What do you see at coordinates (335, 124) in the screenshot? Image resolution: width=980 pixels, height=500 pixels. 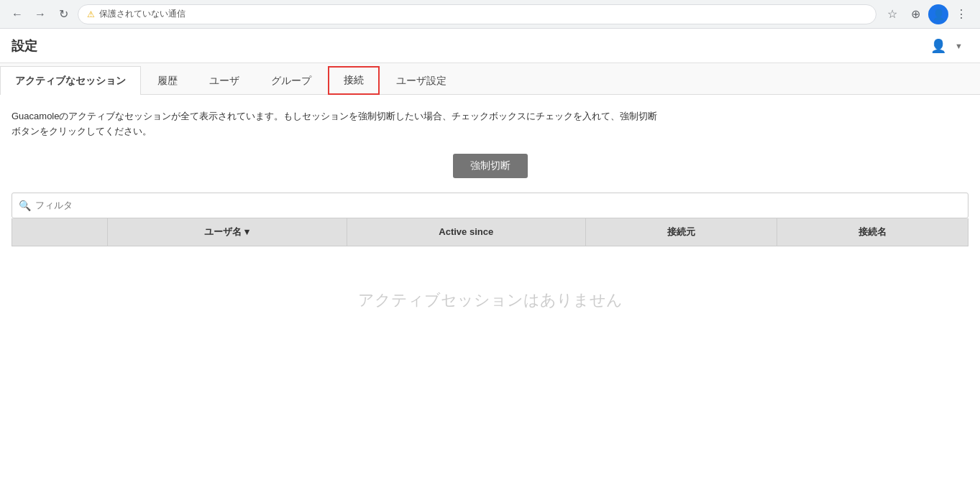 I see `description-text: Guacamoleのアクティブなセッションが全て表示されています。もしセッション…` at bounding box center [335, 124].